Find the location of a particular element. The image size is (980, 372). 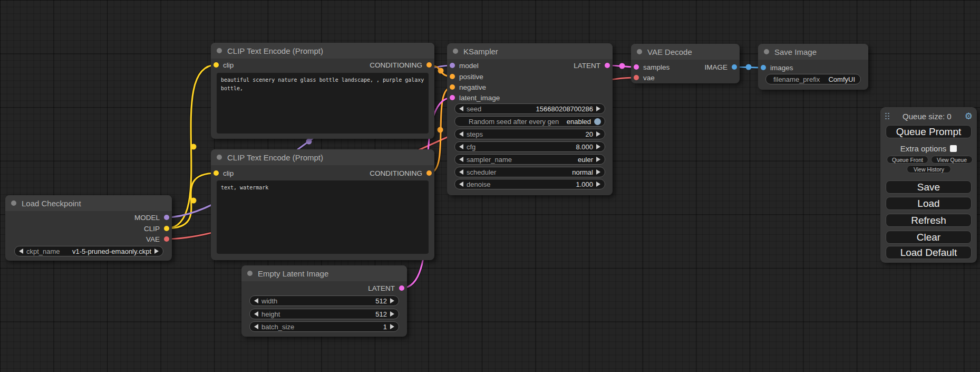

slot-samples-input: samples is located at coordinates (652, 67).